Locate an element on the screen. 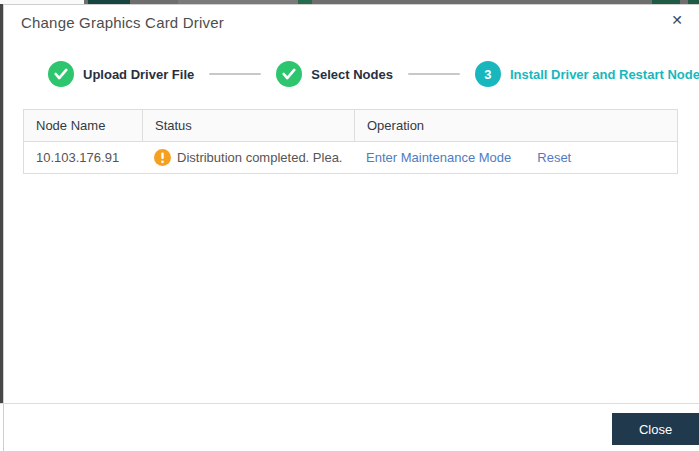  step-number-badge: 3 is located at coordinates (488, 74).